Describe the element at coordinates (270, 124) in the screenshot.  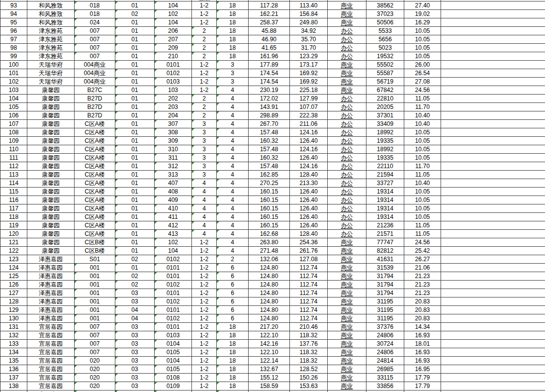
I see `cell-area: 267.70` at that location.